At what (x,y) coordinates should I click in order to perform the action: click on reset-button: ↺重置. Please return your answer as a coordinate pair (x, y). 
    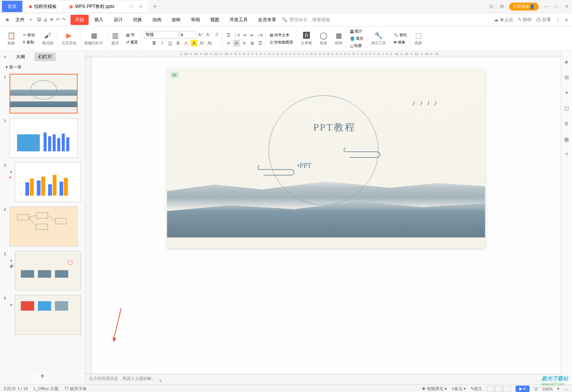
    Looking at the image, I should click on (132, 42).